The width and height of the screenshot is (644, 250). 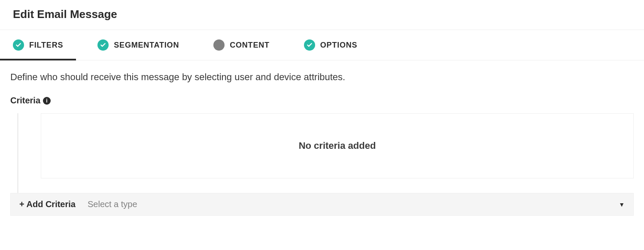 What do you see at coordinates (322, 15) in the screenshot?
I see `page-header: Edit Email Message` at bounding box center [322, 15].